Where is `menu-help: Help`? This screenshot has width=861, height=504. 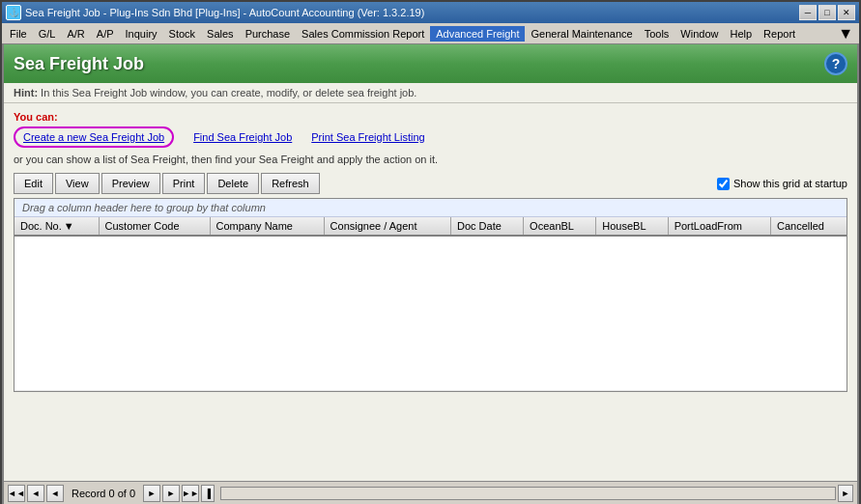
menu-help: Help is located at coordinates (740, 34).